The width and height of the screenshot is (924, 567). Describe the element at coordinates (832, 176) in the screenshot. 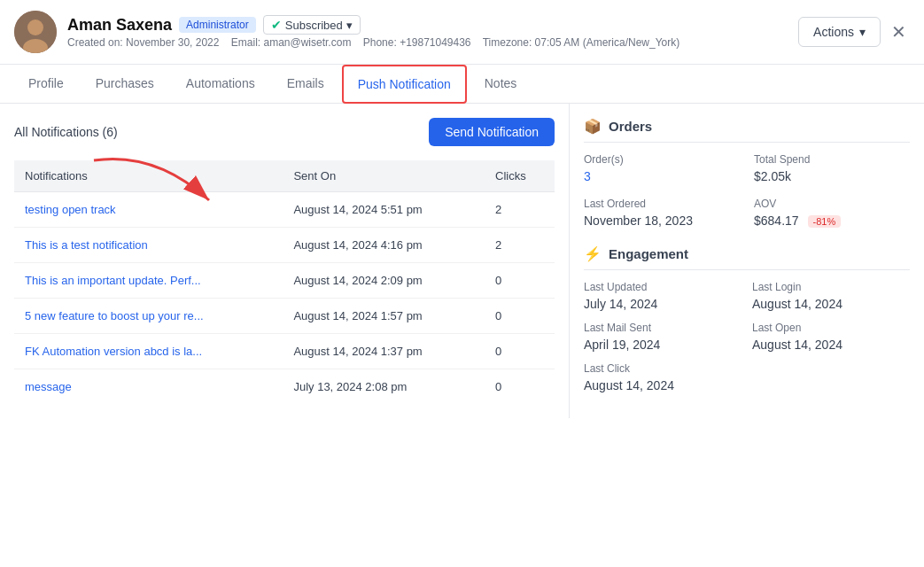

I see `total-spend-value: $2.05k` at that location.